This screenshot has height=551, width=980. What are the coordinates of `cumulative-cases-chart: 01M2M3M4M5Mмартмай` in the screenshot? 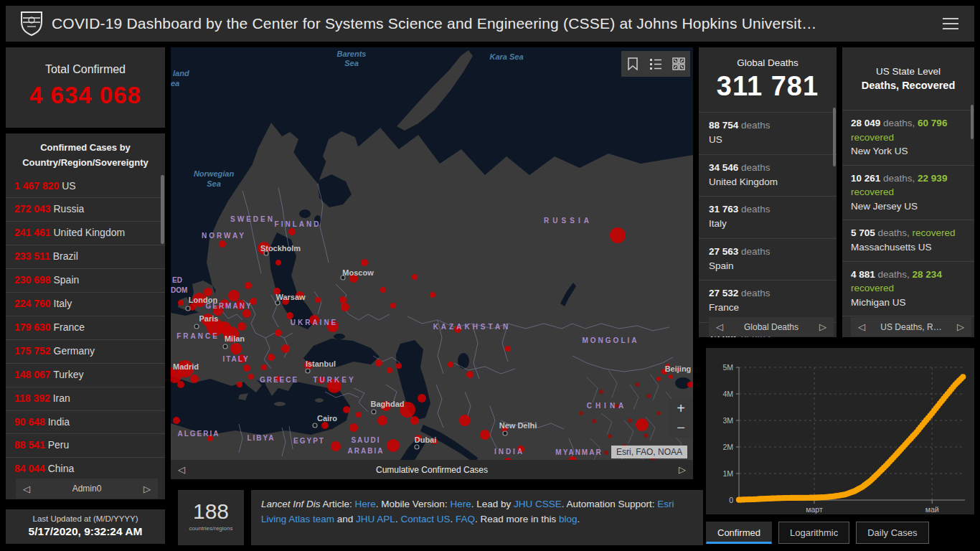 It's located at (840, 431).